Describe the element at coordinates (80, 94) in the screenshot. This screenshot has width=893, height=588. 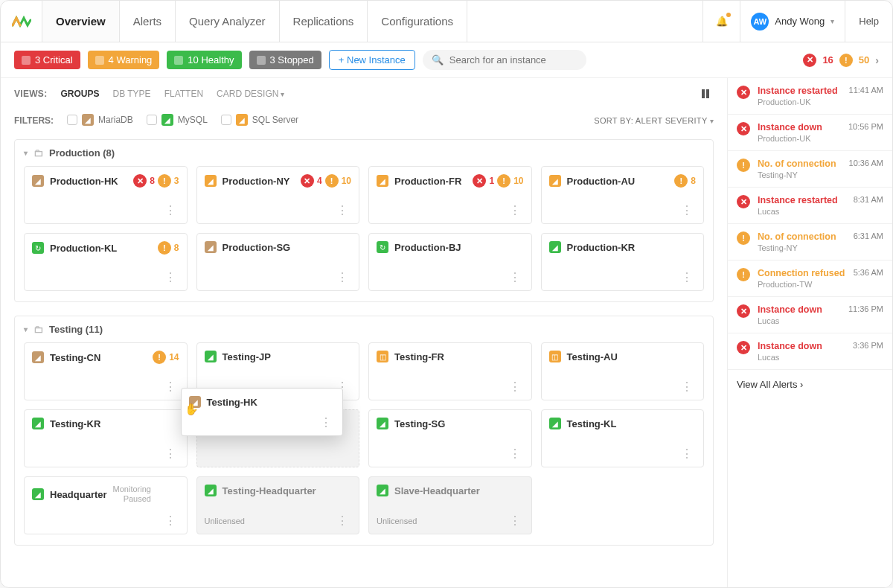
I see `view-opt-groups: GROUPS` at that location.